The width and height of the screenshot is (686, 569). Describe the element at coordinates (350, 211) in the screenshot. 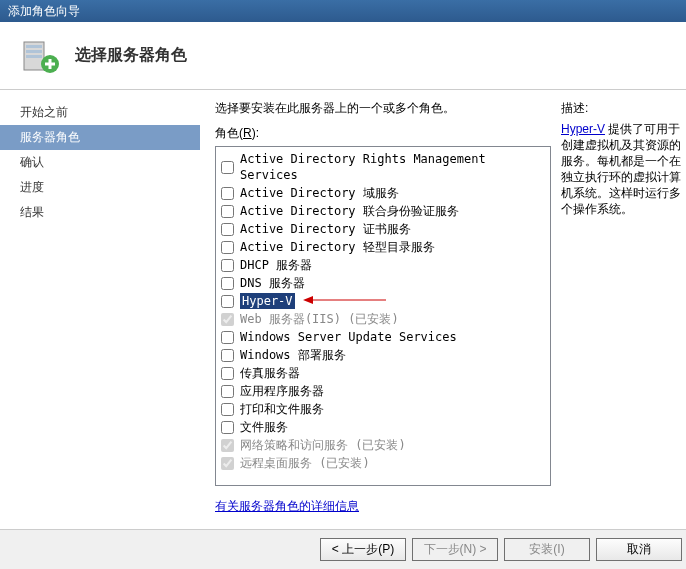

I see `role-label-2: Active Directory 联合身份验证服务` at that location.